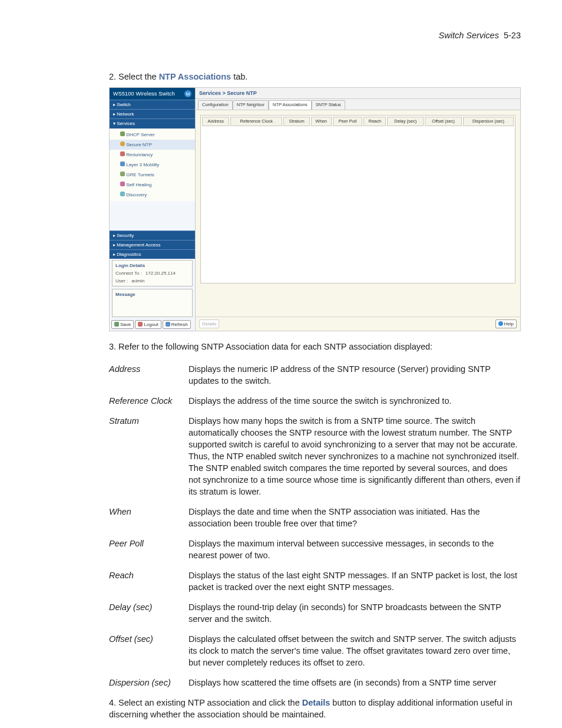 The image size is (562, 728). What do you see at coordinates (134, 77) in the screenshot?
I see `step-2-prefix: 2. Select the` at bounding box center [134, 77].